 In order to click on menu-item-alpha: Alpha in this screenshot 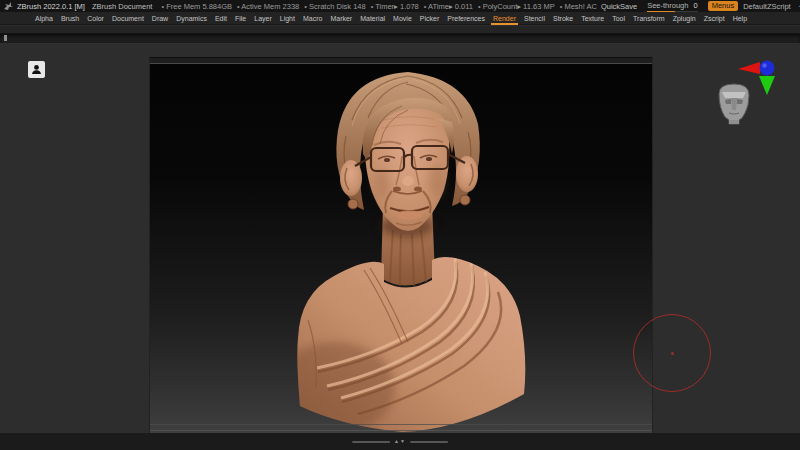, I will do `click(44, 18)`.